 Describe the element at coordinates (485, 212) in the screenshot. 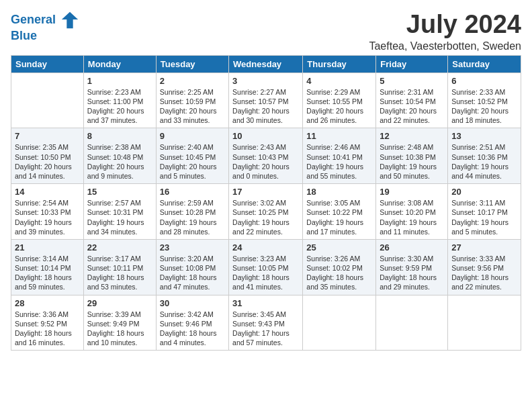

I see `calendar-cell: 20Sunrise: 3:11 AM Sunset: 10:17 PM Dayl…` at that location.